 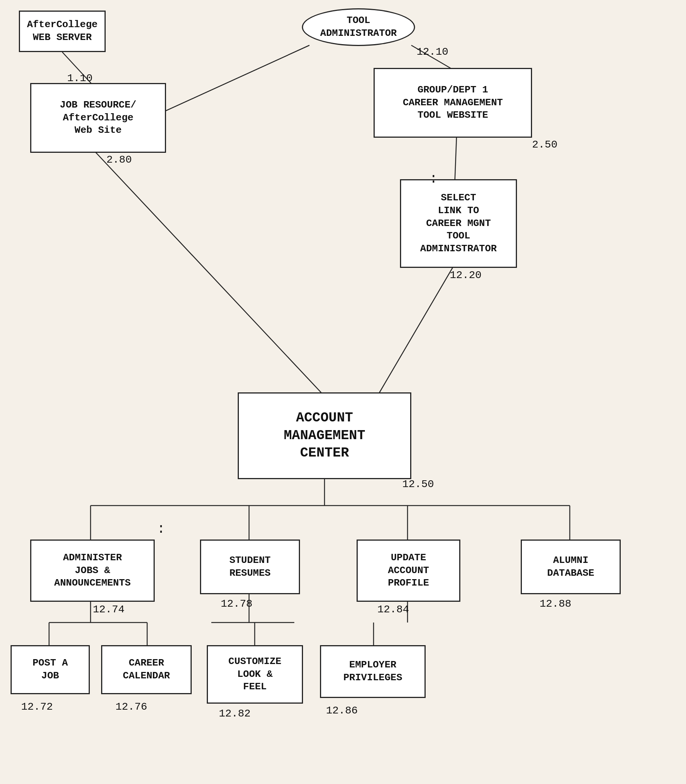 What do you see at coordinates (109, 609) in the screenshot?
I see `label-1274: 12.74` at bounding box center [109, 609].